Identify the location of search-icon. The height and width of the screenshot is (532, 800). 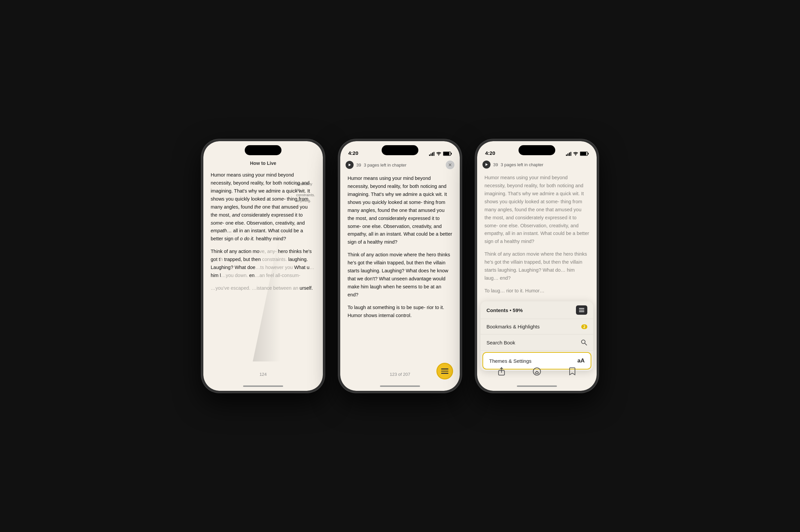
(584, 342).